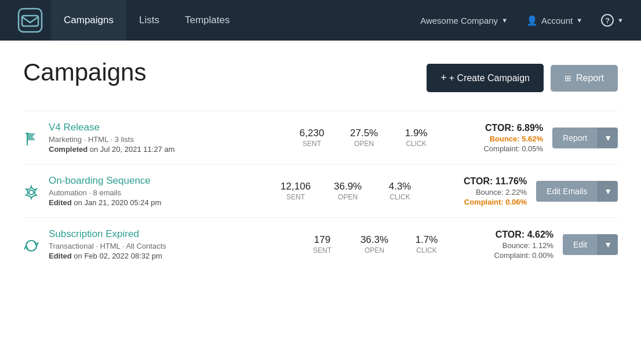 This screenshot has width=641, height=364. Describe the element at coordinates (416, 133) in the screenshot. I see `click-value-v4: 1.9%` at that location.